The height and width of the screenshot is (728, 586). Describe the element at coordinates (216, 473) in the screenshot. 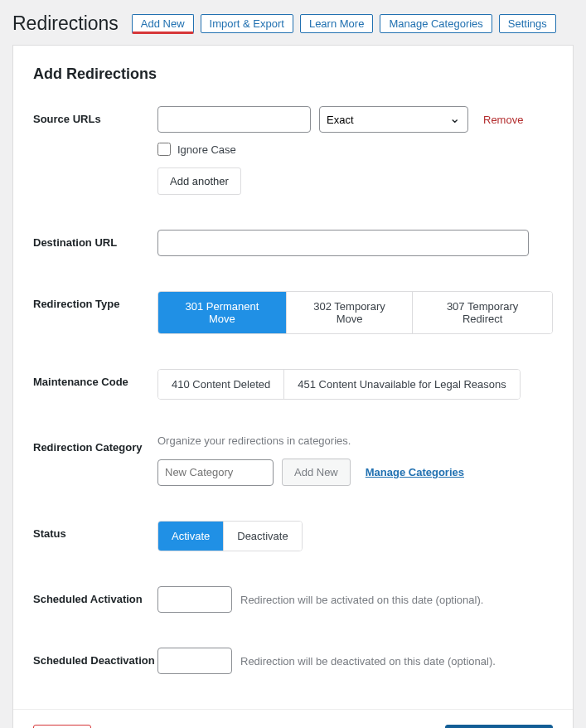

I see `category-input` at that location.